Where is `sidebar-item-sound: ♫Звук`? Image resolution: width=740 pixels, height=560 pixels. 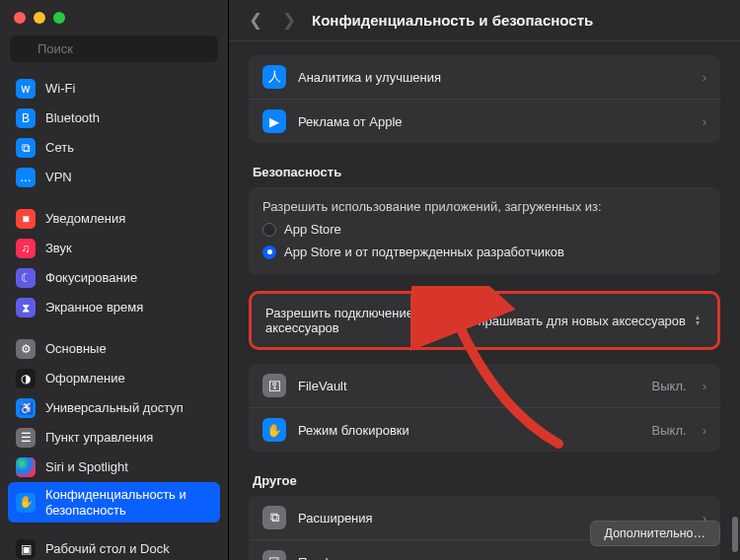
sidebar-item-sound: ♫Звук is located at coordinates (114, 248).